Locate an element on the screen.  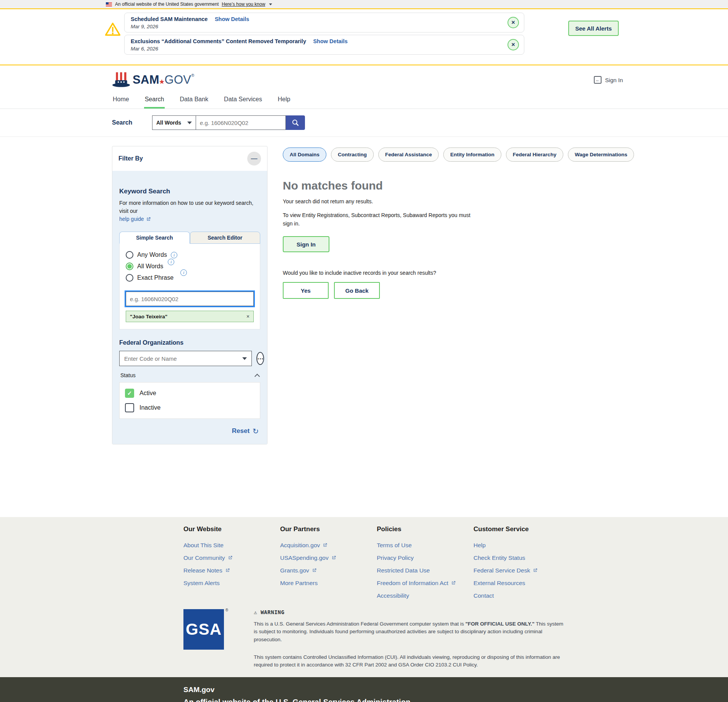
keyword-info-text: For more information on how to use our k… is located at coordinates (190, 211).